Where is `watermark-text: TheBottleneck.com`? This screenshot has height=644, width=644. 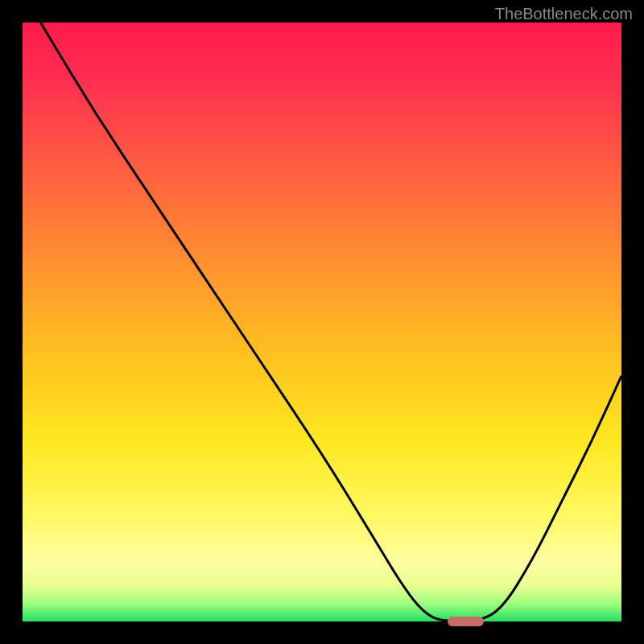 watermark-text: TheBottleneck.com is located at coordinates (564, 14).